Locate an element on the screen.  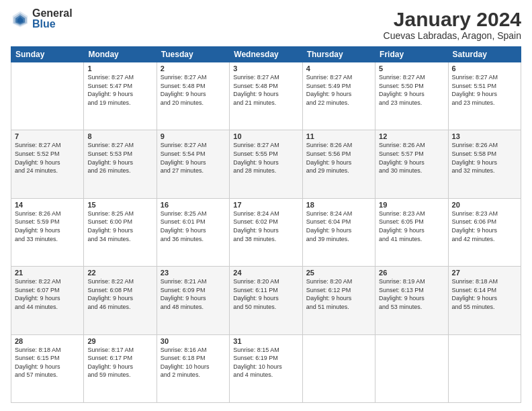
day-content: Sunrise: 8:26 AM Sunset: 5:56 PM Dayligh… is located at coordinates (339, 158).